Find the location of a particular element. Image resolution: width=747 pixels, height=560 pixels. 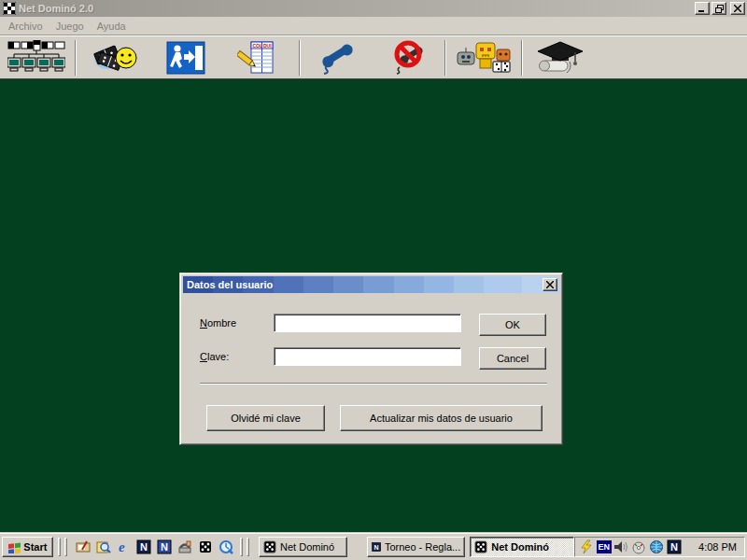

network-dominoes-icon is located at coordinates (36, 58).